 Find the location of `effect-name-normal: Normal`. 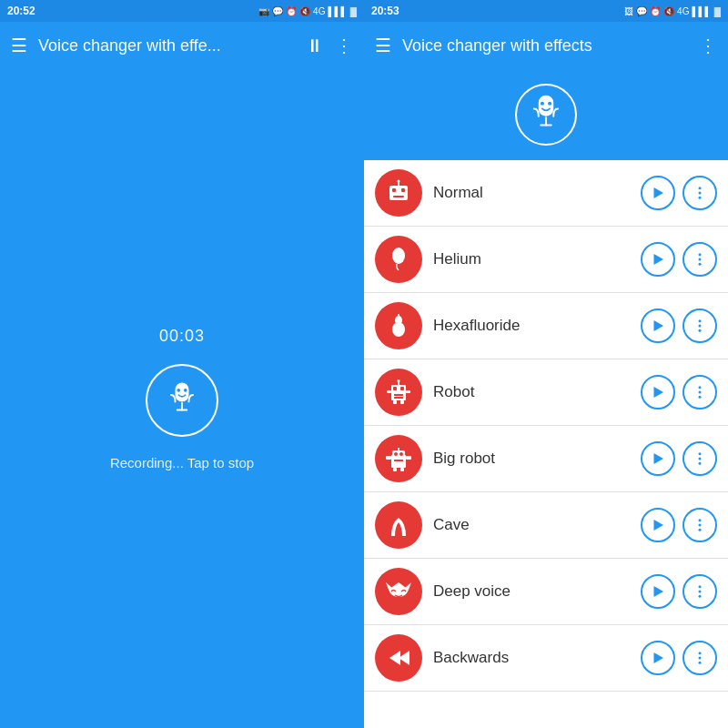

effect-name-normal: Normal is located at coordinates (531, 193).